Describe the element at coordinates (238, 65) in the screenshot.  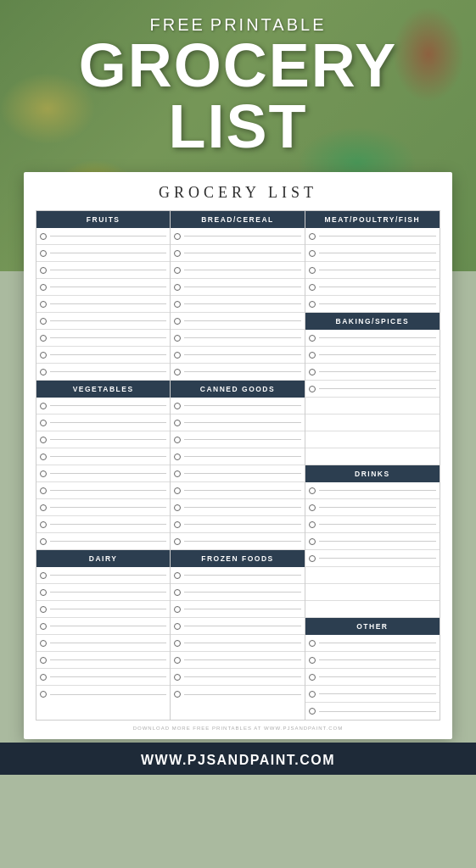
I see `header-grocery-label: GROCERY` at that location.